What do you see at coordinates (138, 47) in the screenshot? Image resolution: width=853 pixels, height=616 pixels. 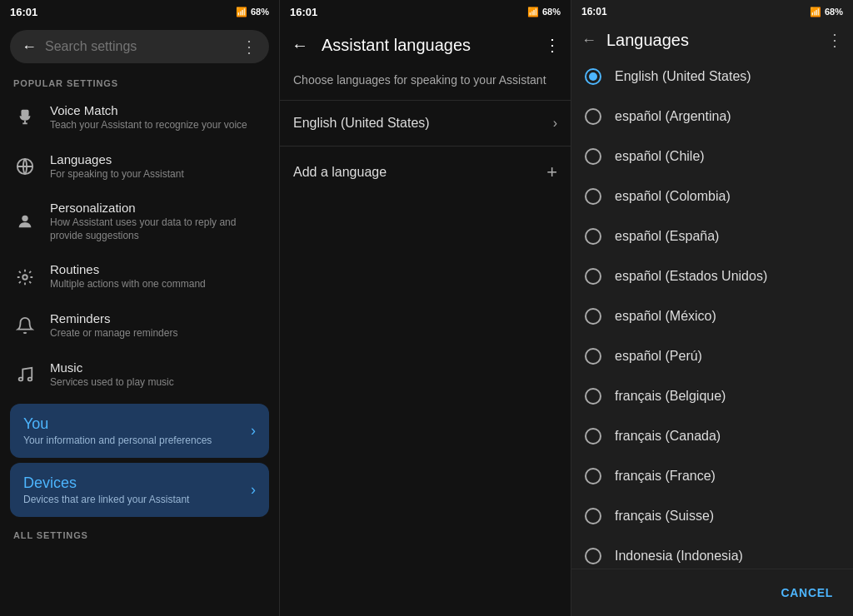 I see `search-input` at bounding box center [138, 47].